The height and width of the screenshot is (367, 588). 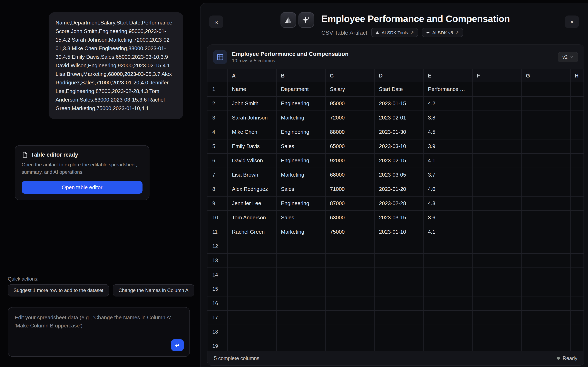 What do you see at coordinates (399, 345) in the screenshot?
I see `cell-D19` at bounding box center [399, 345].